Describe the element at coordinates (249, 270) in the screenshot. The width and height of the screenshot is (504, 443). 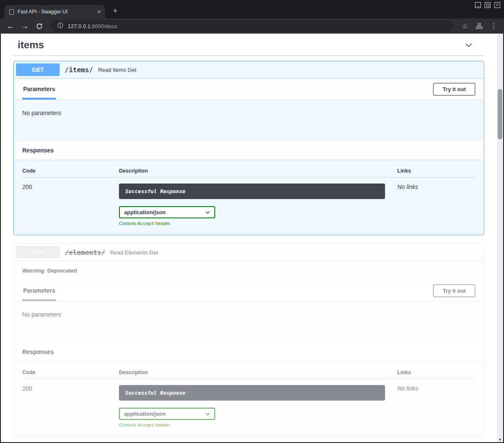
I see `deprecated-warning: Warning: Deprecated` at that location.